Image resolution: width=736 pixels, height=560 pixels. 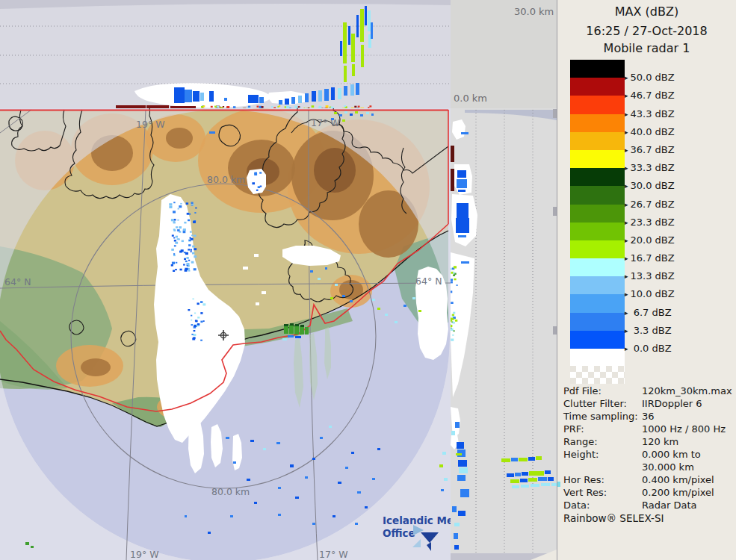 I want to click on legend-label-text: 30.0 dBZ, so click(x=653, y=185).